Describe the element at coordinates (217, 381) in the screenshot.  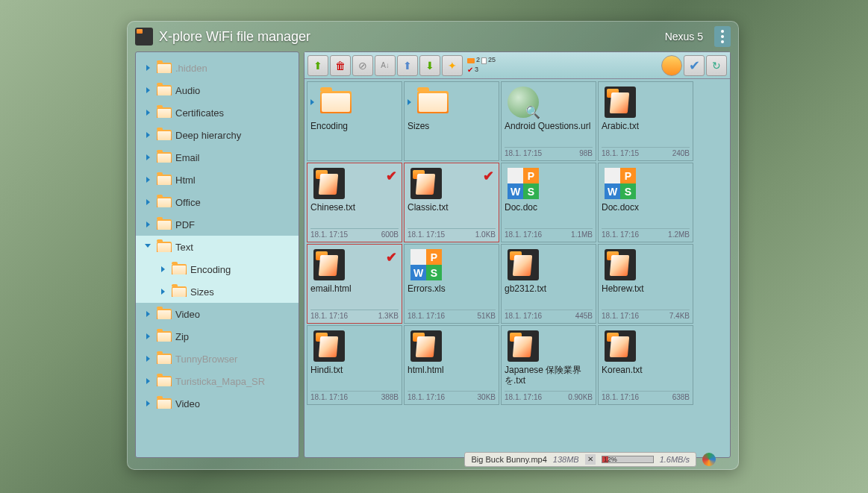
I see `tree-item: Turisticka_Mapa_SR` at that location.